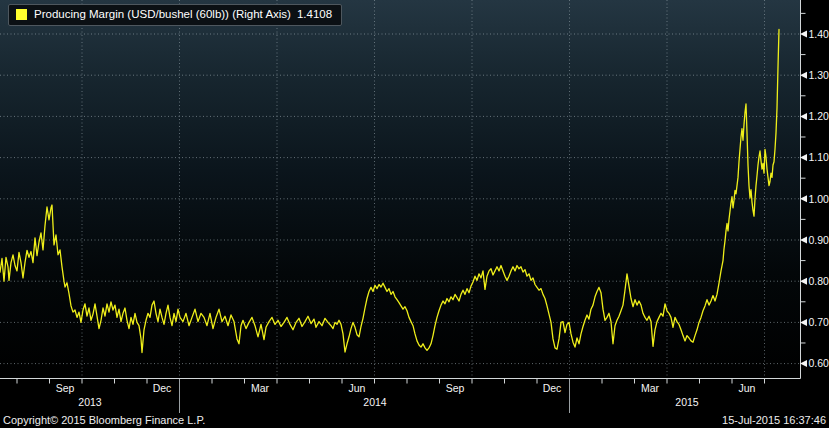 This screenshot has width=829, height=428. Describe the element at coordinates (819, 363) in the screenshot. I see `y-axis-tick-label: 0.60` at that location.